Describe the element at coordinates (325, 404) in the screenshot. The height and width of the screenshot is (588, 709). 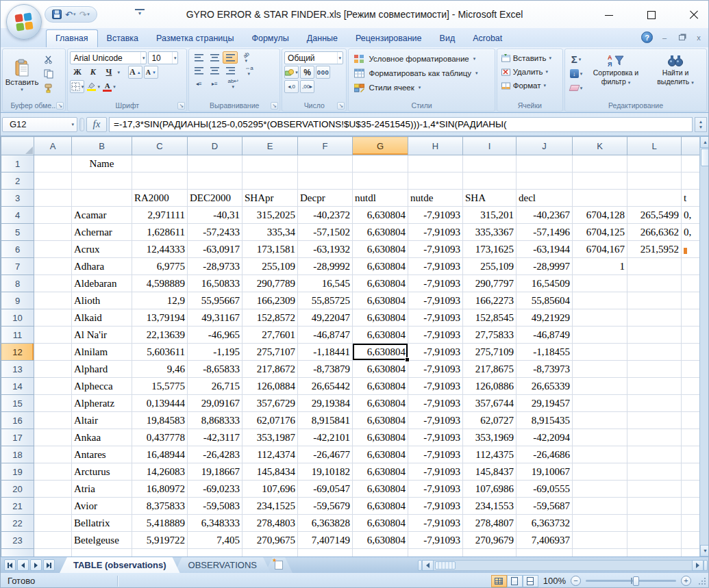
I see `cell-F15: 29,19384` at that location.